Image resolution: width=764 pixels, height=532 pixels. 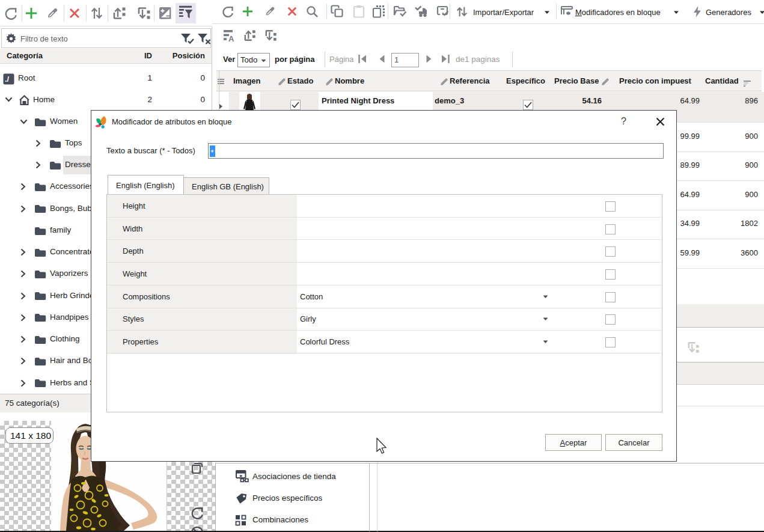 I want to click on svg-text: A, so click(x=231, y=38).